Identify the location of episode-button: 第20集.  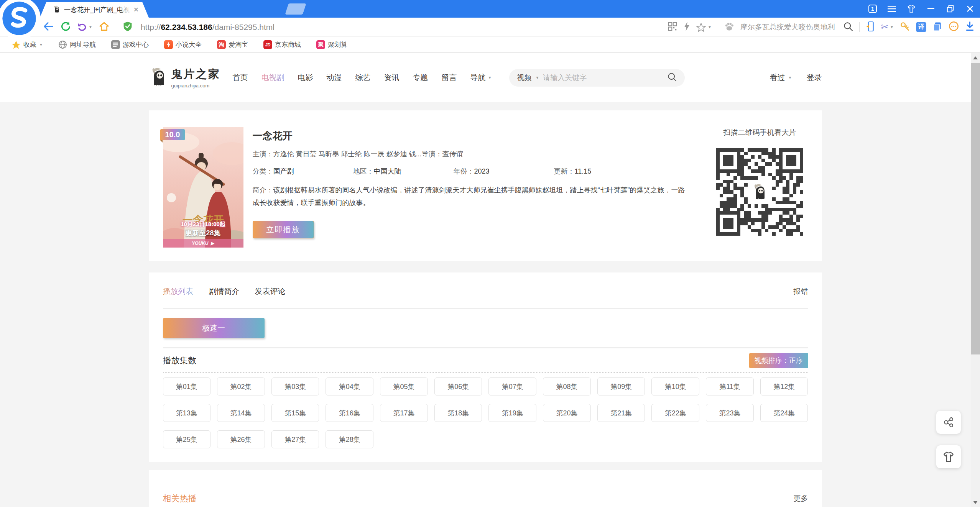
(567, 413).